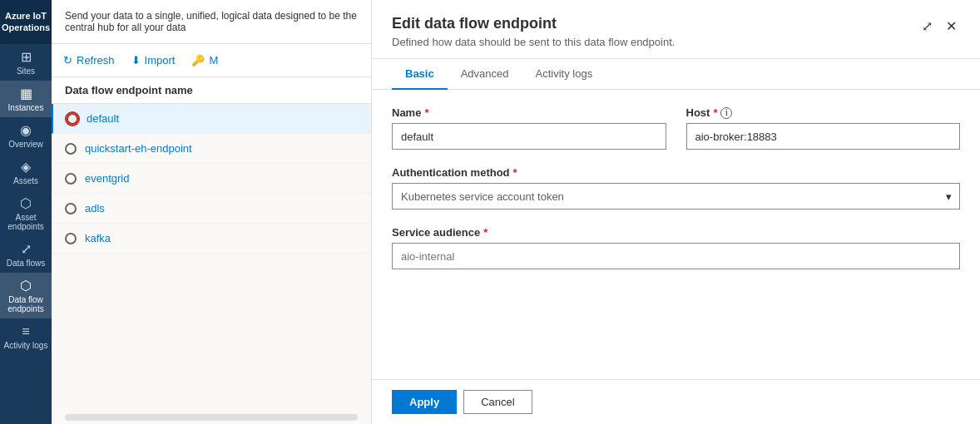 The image size is (980, 424). I want to click on name-input, so click(529, 136).